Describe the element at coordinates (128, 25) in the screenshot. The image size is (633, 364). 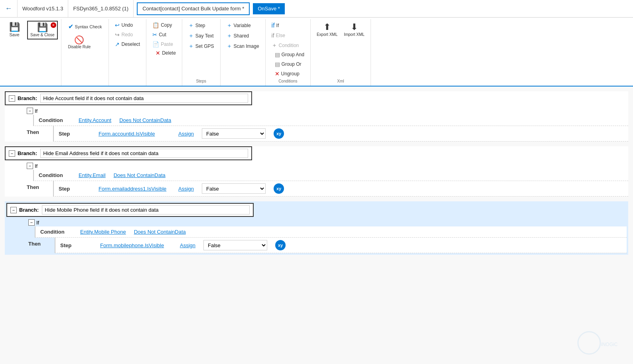
I see `undo-button: ↩ Undo` at that location.